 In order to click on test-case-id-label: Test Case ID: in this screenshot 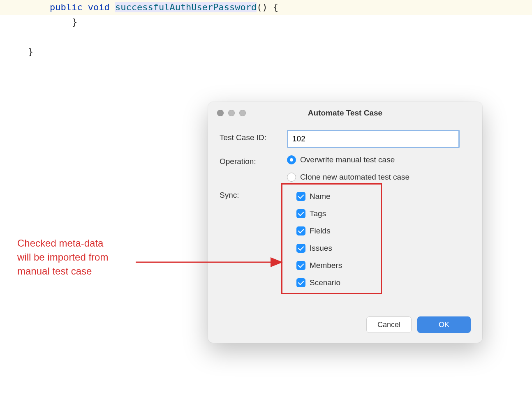, I will do `click(253, 136)`.